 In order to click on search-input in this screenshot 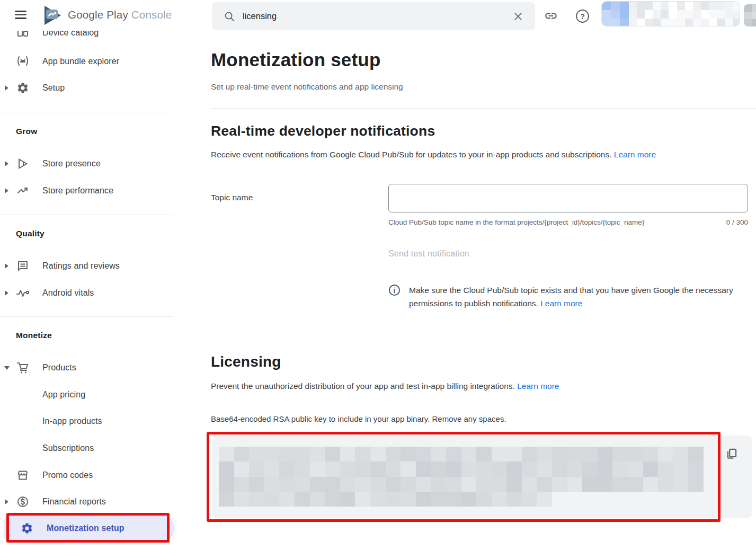, I will do `click(378, 16)`.